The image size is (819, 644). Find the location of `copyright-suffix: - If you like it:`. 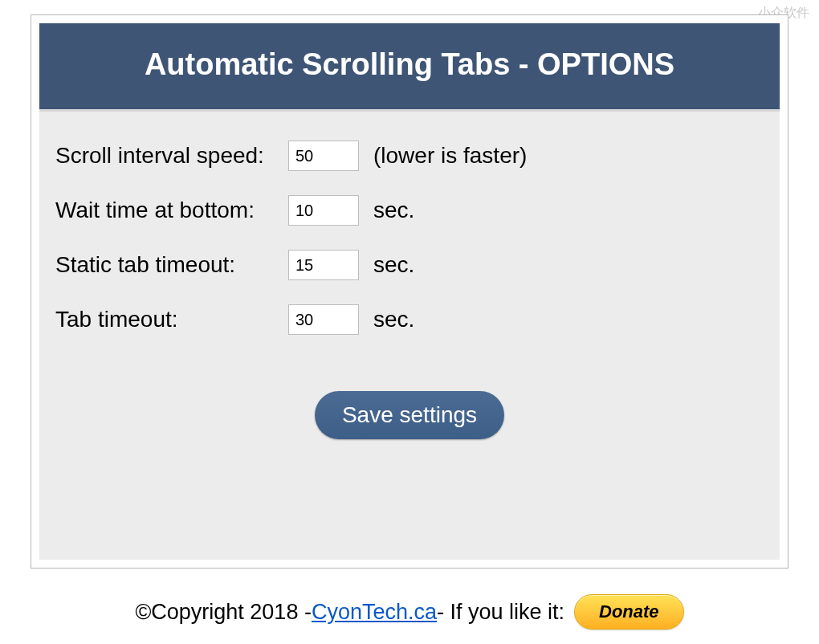

copyright-suffix: - If you like it: is located at coordinates (501, 612).